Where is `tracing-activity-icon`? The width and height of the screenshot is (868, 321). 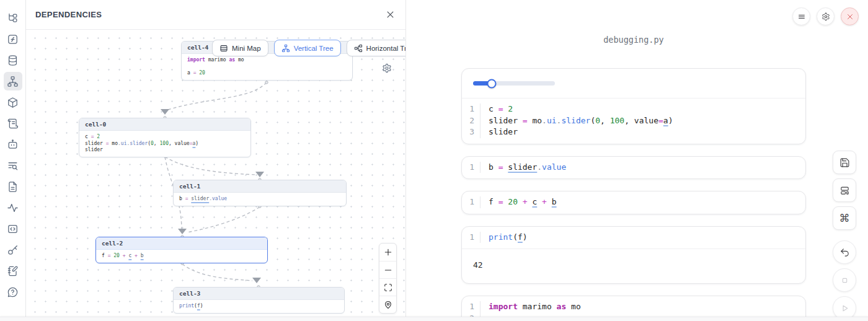 tracing-activity-icon is located at coordinates (12, 208).